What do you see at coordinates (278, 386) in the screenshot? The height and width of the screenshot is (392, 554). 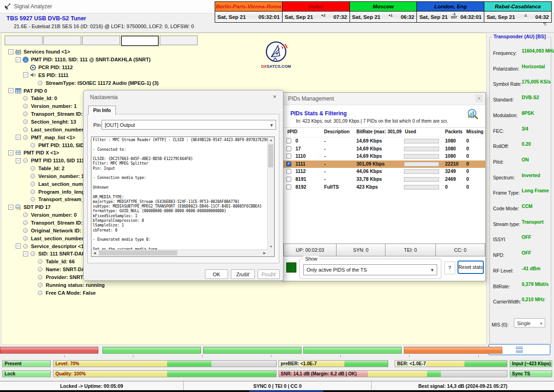 I see `status-counters: SYNC 0 | TEI 0 | CC 0` at bounding box center [278, 386].